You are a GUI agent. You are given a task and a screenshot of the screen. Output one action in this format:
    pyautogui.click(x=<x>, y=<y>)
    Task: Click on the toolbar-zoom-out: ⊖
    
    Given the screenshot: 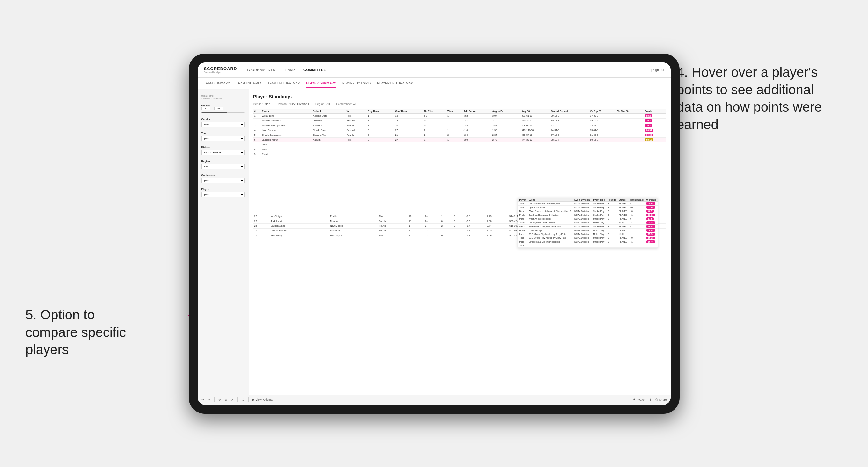 What is the action you would take?
    pyautogui.click(x=220, y=400)
    